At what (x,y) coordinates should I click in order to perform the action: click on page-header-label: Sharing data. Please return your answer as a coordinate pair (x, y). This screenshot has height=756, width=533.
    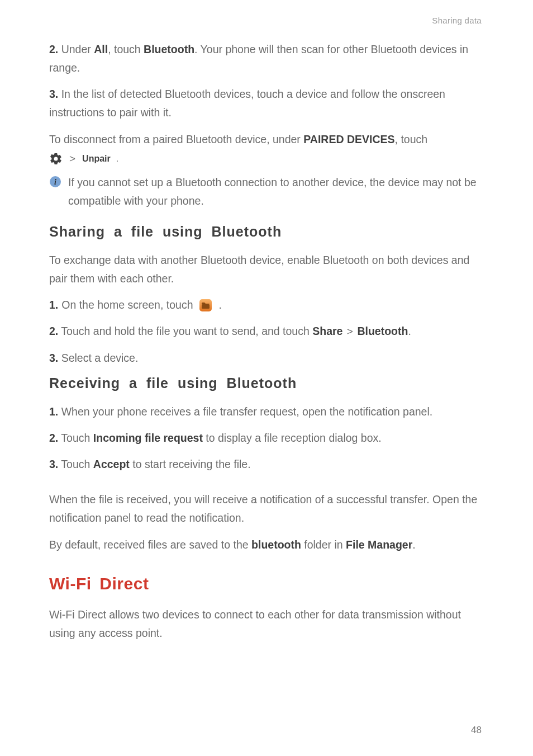
    Looking at the image, I should click on (457, 20).